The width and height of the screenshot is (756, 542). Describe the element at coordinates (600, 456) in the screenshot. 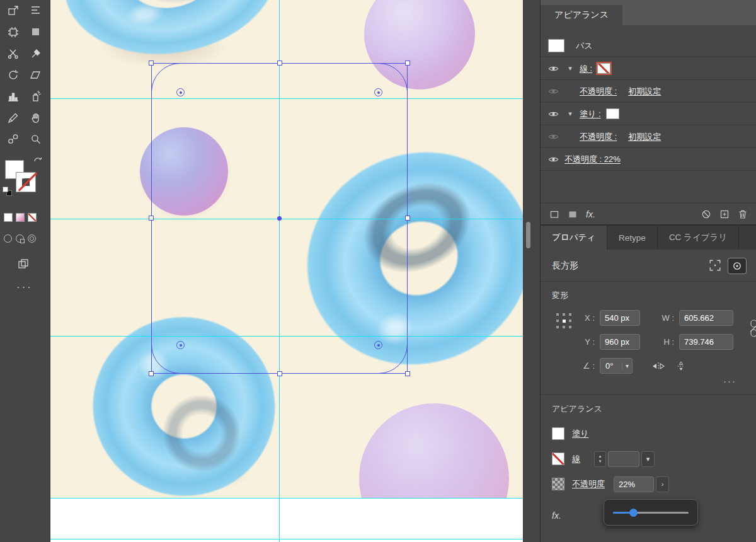

I see `stepper-up-icon: ▴` at that location.